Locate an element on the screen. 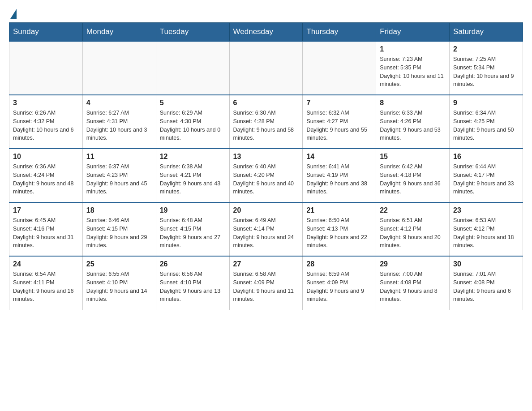  weekday-header-thursday: Thursday is located at coordinates (339, 32).